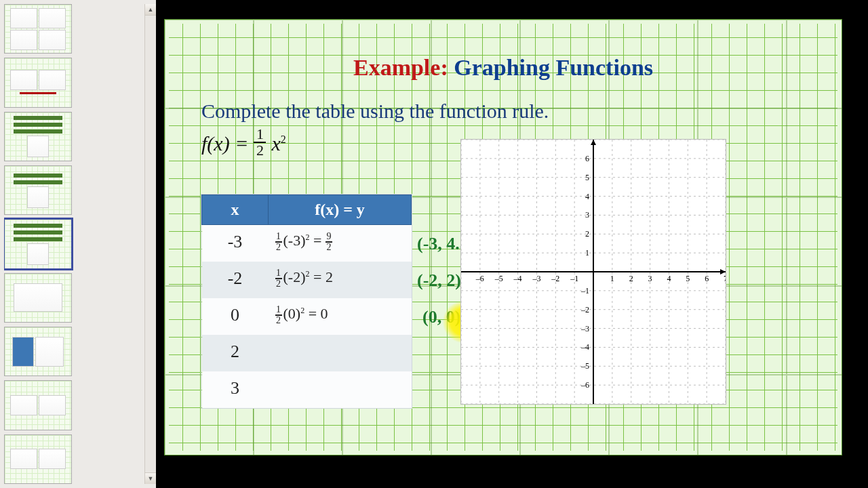 The height and width of the screenshot is (488, 868). Describe the element at coordinates (340, 210) in the screenshot. I see `col-y: f(x) = y` at that location.